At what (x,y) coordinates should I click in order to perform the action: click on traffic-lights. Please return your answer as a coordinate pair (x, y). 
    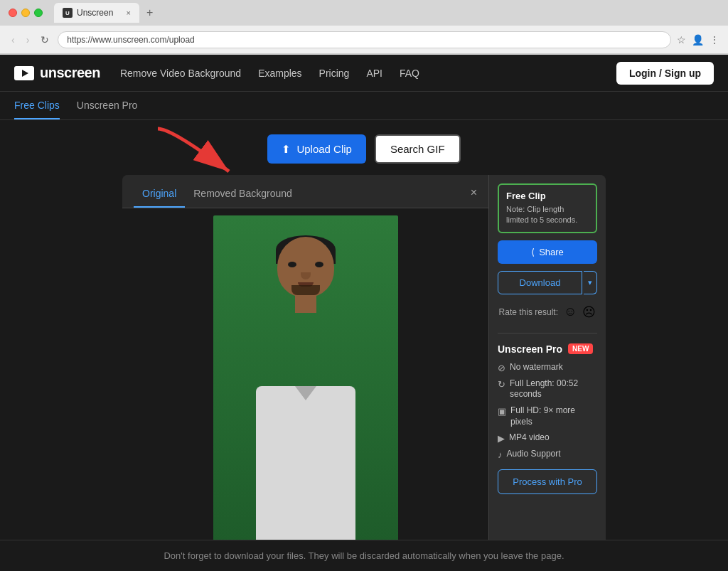
    Looking at the image, I should click on (26, 13).